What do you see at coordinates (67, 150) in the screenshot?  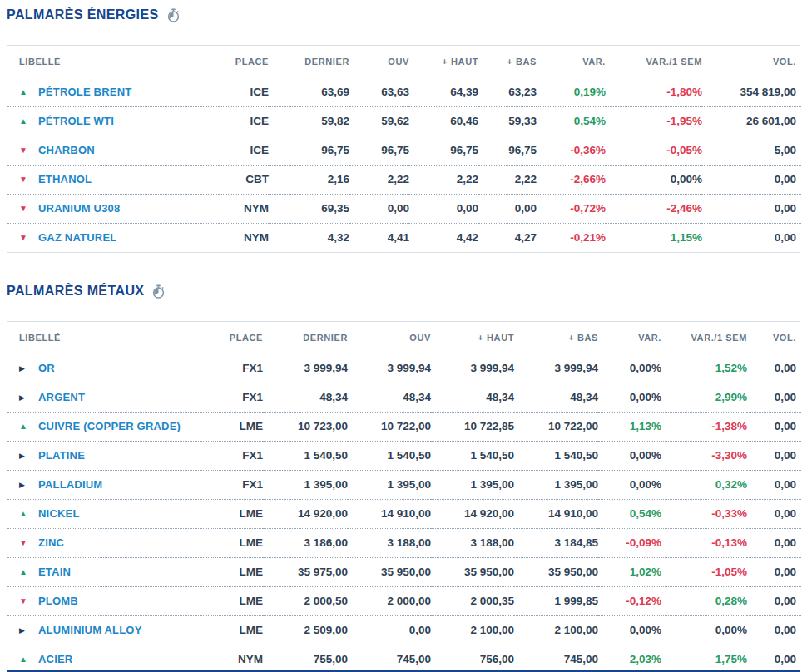 I see `instrument-link: CHARBON` at bounding box center [67, 150].